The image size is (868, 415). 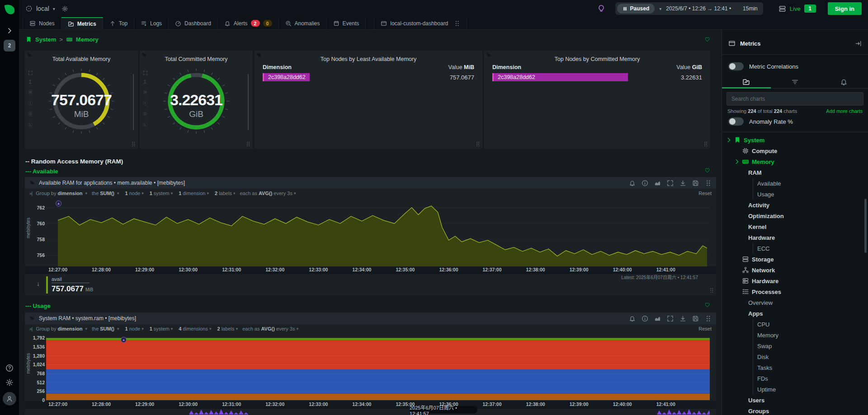 What do you see at coordinates (795, 292) in the screenshot?
I see `tree-item-processes: Processes` at bounding box center [795, 292].